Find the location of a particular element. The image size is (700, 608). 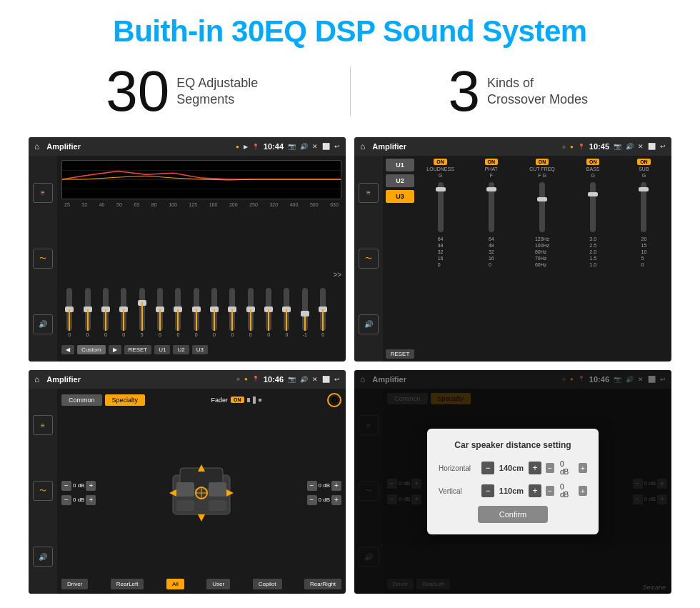

custom-button: Custom is located at coordinates (91, 350).